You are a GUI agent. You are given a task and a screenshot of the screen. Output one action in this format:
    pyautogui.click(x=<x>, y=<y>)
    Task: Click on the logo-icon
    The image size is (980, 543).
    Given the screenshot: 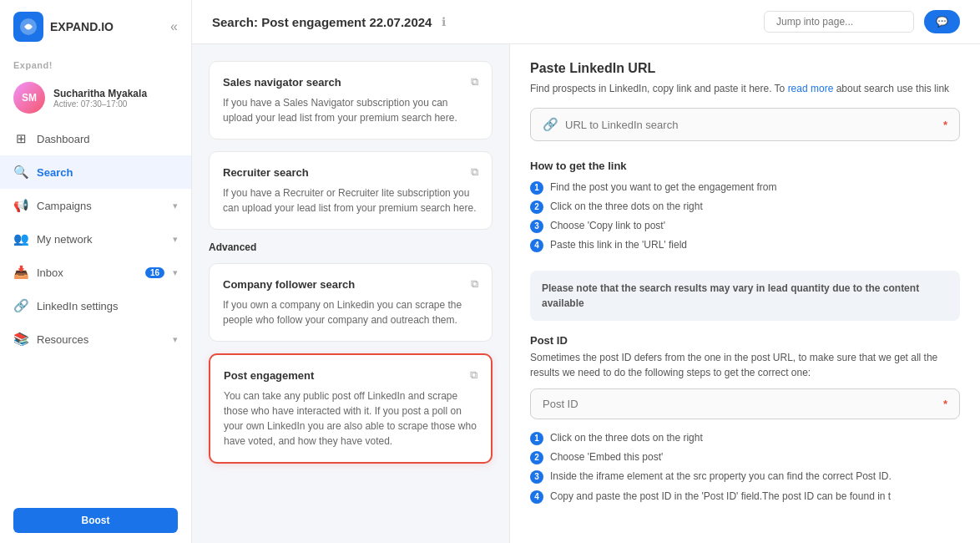 What is the action you would take?
    pyautogui.click(x=28, y=27)
    